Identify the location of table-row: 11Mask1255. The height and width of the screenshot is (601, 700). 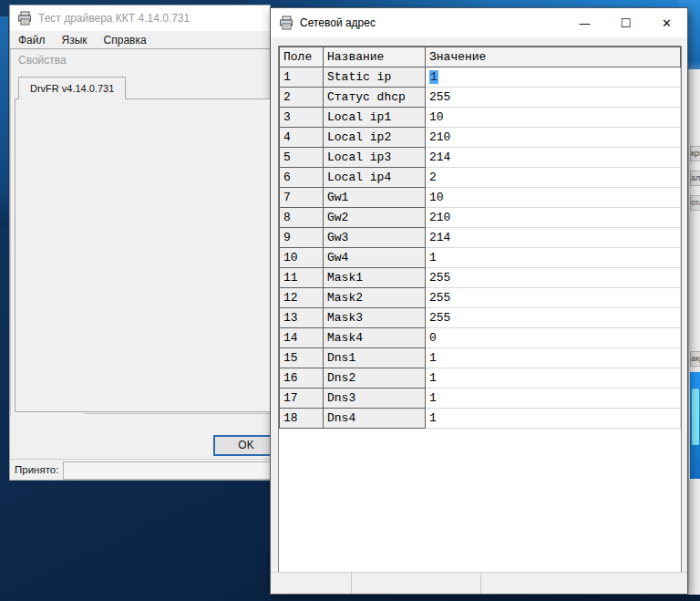
(480, 278).